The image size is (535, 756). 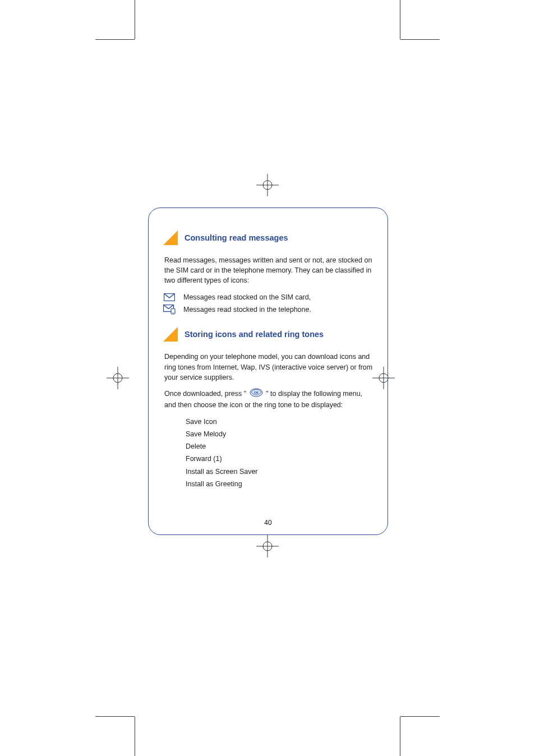 I want to click on menu-item: Install as Greeting, so click(x=279, y=484).